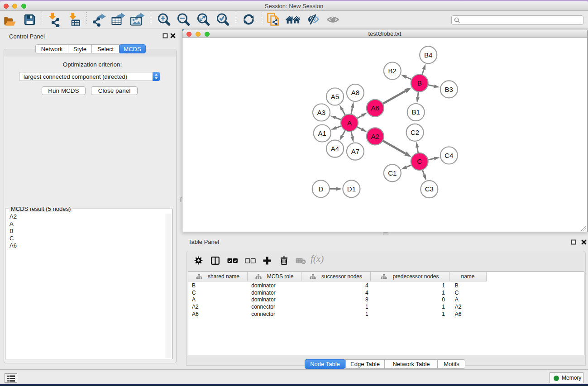 This screenshot has width=588, height=386. I want to click on svg-text: C4, so click(449, 156).